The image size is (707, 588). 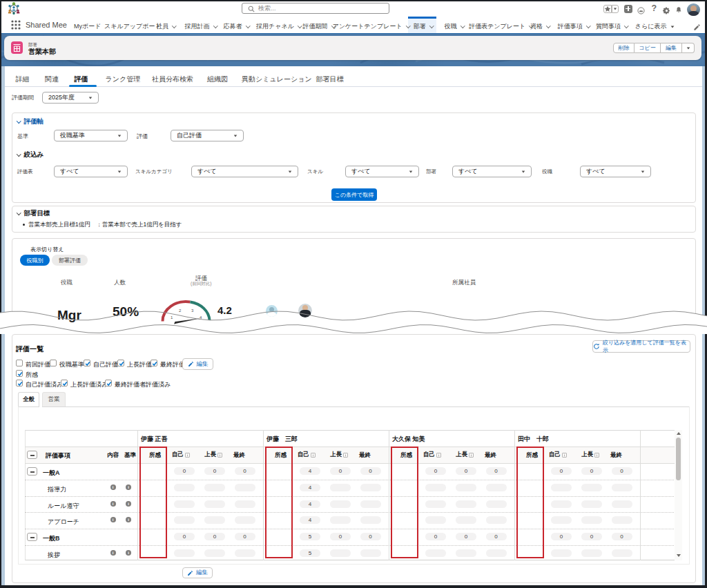 I want to click on svg-text: 3, so click(x=193, y=311).